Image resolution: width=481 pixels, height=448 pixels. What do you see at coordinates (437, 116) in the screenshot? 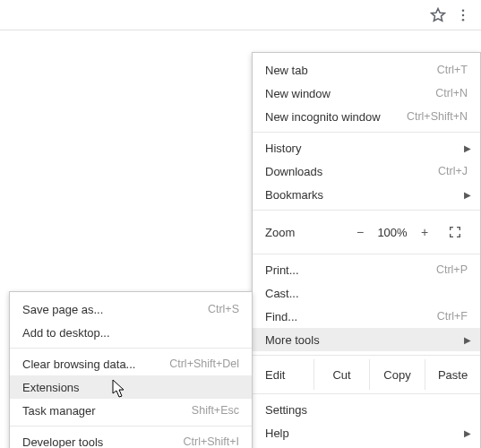
I see `menu-item-shortcut: Ctrl+Shift+N` at bounding box center [437, 116].